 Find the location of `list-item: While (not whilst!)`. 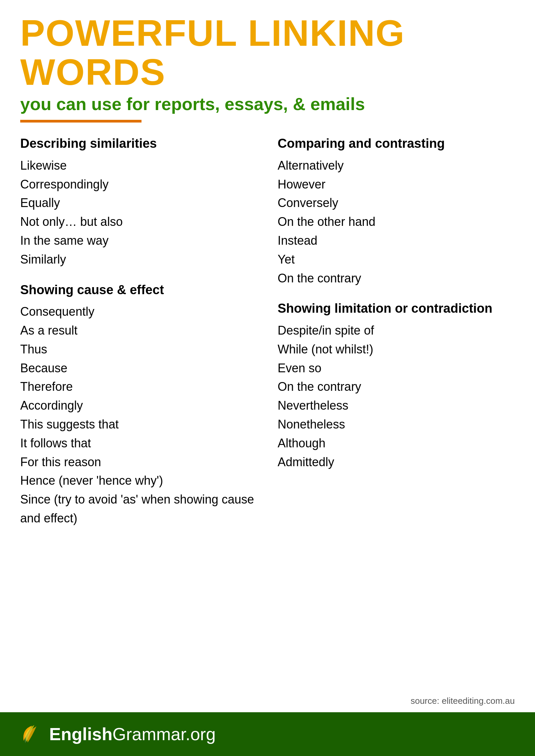

list-item: While (not whilst!) is located at coordinates (396, 349).